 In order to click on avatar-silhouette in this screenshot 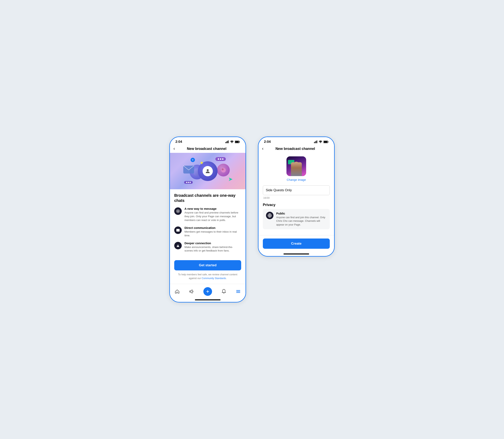, I will do `click(296, 169)`.